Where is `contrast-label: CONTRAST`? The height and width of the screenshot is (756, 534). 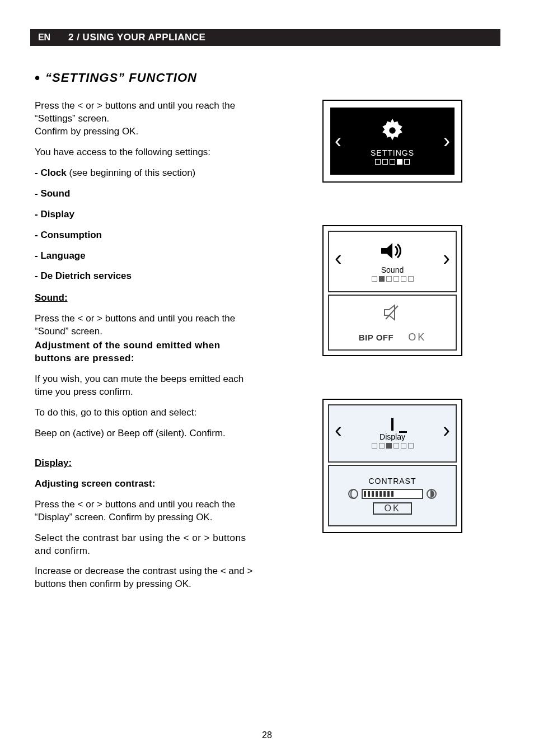 contrast-label: CONTRAST is located at coordinates (393, 481).